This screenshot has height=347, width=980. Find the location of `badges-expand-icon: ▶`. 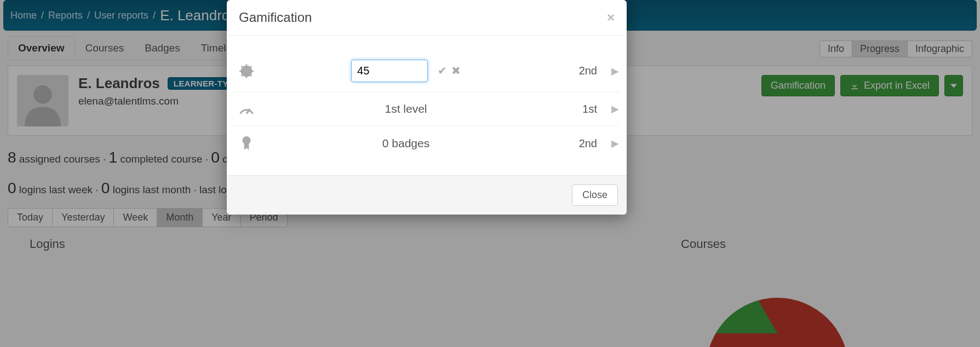

badges-expand-icon: ▶ is located at coordinates (608, 143).